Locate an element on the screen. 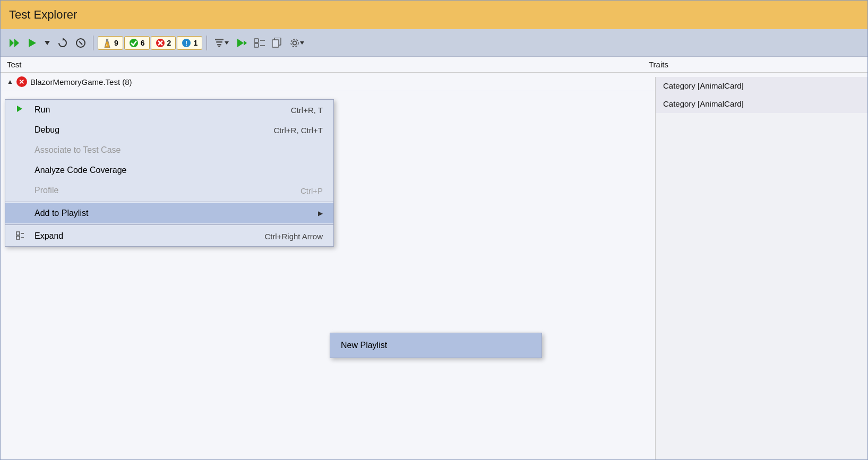  copy-button is located at coordinates (277, 43).